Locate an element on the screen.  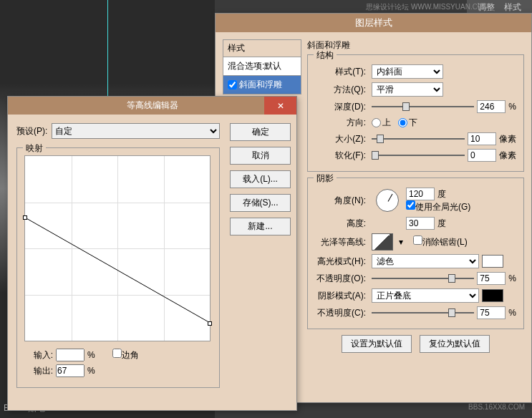
technique-label: 方法(Q): is located at coordinates (342, 90).